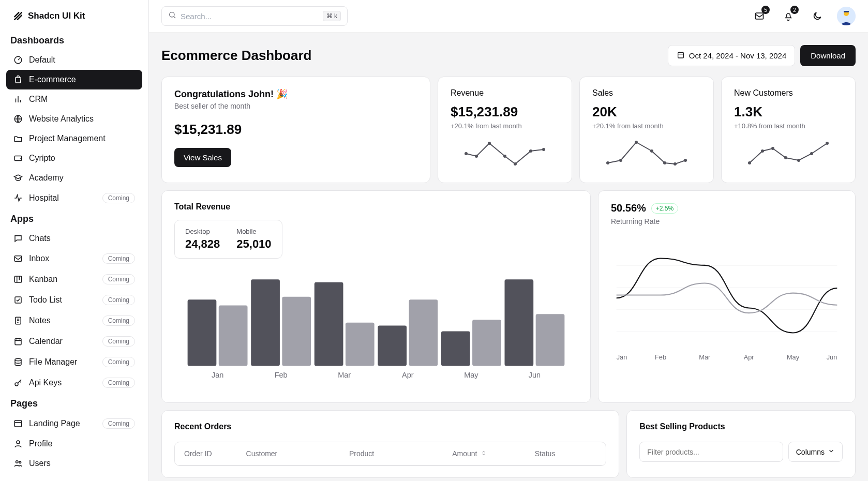 The width and height of the screenshot is (868, 481). Describe the element at coordinates (74, 321) in the screenshot. I see `sidebar-item-notes: Notes Coming` at that location.